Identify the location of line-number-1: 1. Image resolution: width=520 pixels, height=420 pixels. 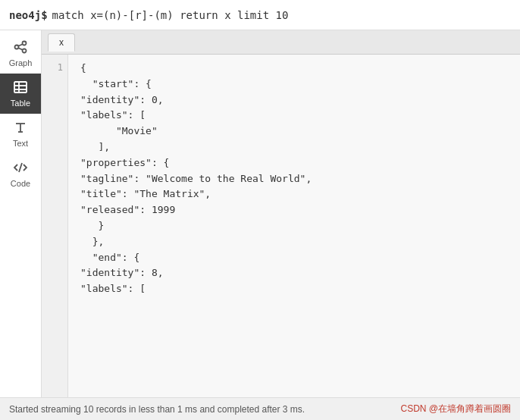
(61, 67).